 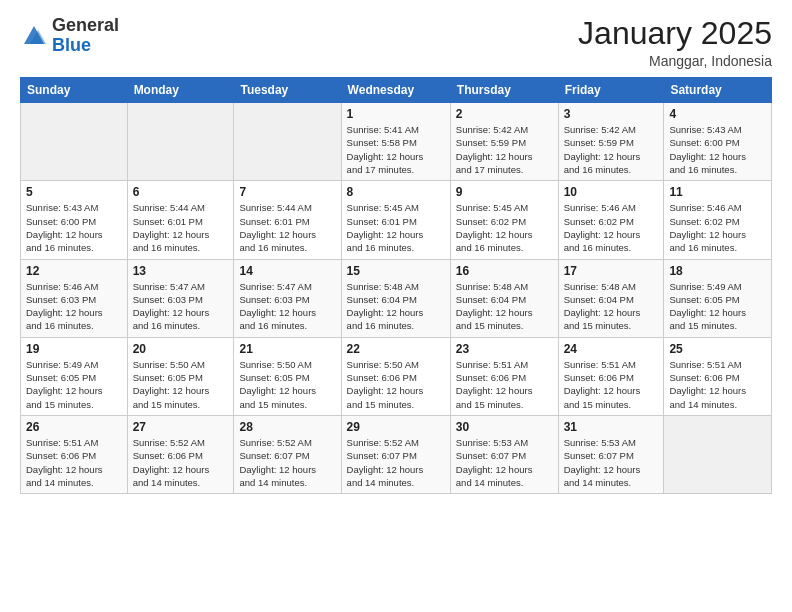 I want to click on calendar-cell: 29Sunrise: 5:52 AM Sunset: 6:07 PM Dayli…, so click(x=396, y=454).